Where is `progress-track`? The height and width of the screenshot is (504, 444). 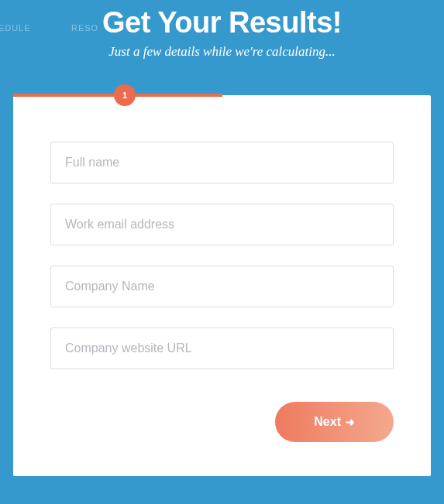 progress-track is located at coordinates (222, 95).